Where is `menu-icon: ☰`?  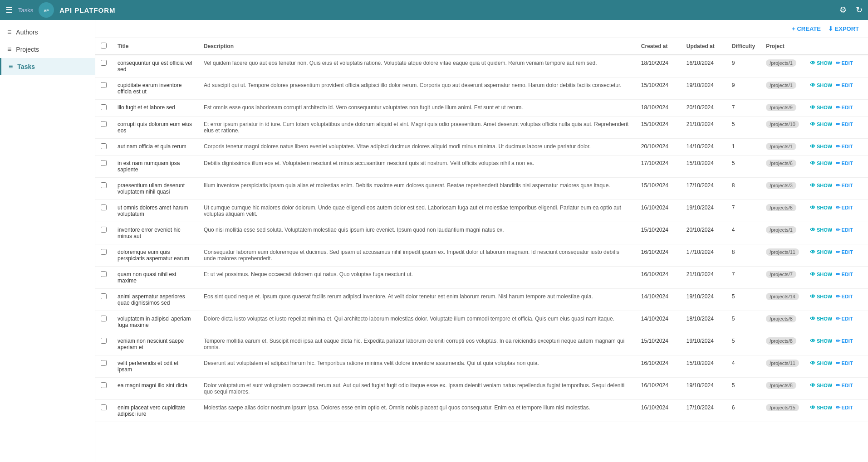
menu-icon: ☰ is located at coordinates (9, 10).